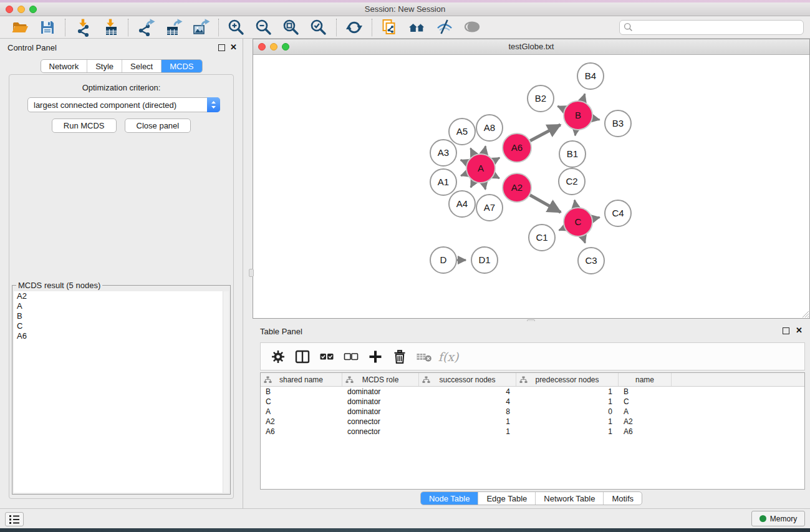 This screenshot has width=810, height=532. I want to click on tab-style: Style, so click(104, 66).